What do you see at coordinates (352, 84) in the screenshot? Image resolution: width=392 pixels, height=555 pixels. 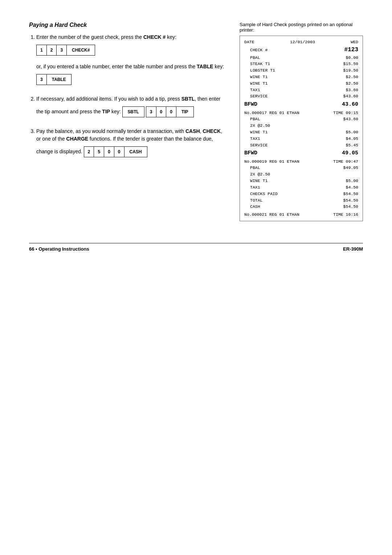 I see `r5-value: $2.50` at bounding box center [352, 84].